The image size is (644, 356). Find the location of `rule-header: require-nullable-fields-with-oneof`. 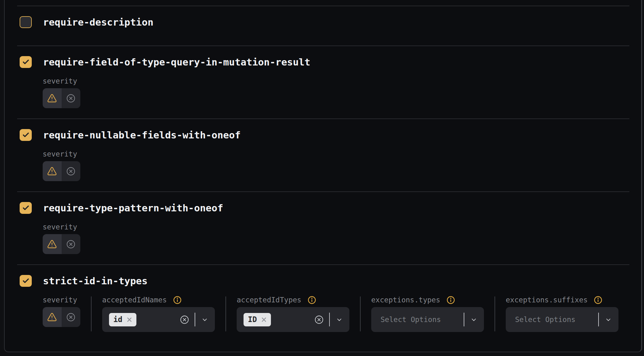

rule-header: require-nullable-fields-with-oneof is located at coordinates (324, 135).